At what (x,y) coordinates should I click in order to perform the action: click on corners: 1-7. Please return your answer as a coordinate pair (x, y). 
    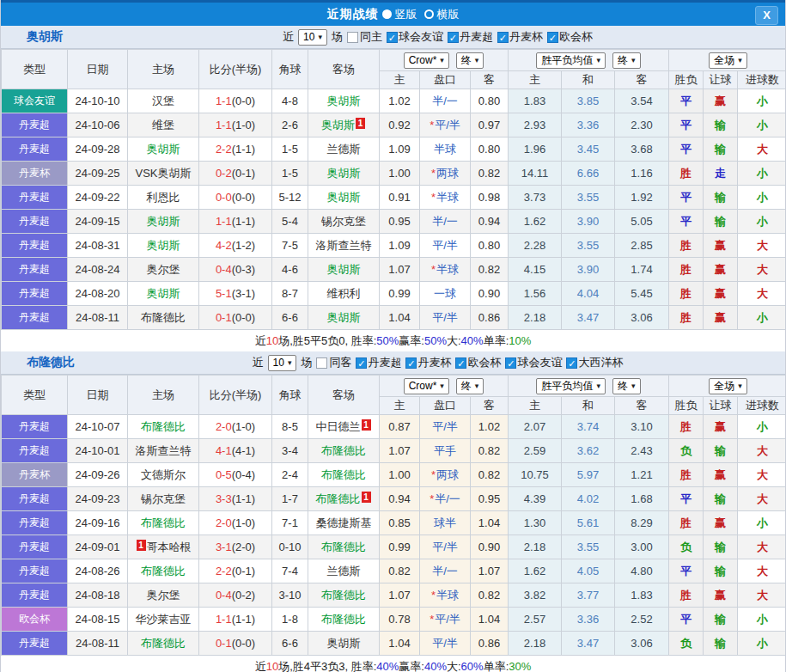
    Looking at the image, I should click on (290, 499).